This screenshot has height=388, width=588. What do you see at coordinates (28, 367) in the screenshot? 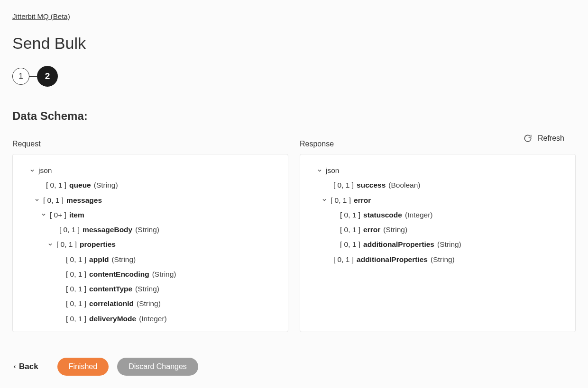
I see `back-label: Back` at bounding box center [28, 367].